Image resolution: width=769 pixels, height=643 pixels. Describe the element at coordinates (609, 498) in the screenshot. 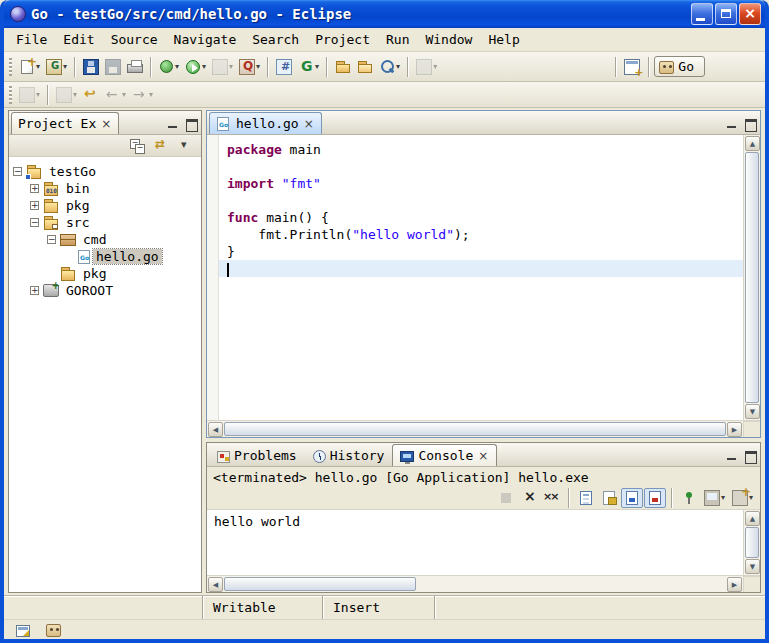

I see `scroll-lock-button` at that location.